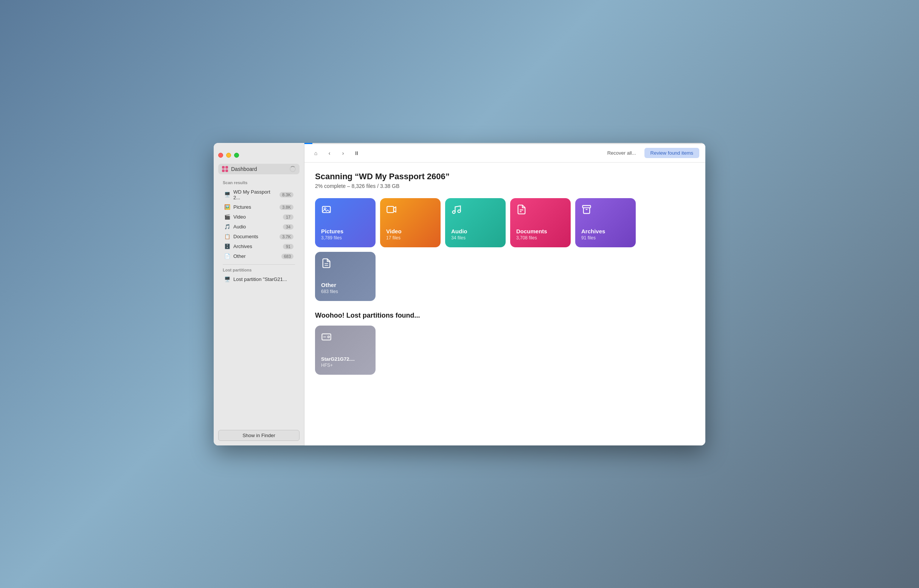 The height and width of the screenshot is (588, 919). I want to click on archives-card-icon, so click(586, 211).